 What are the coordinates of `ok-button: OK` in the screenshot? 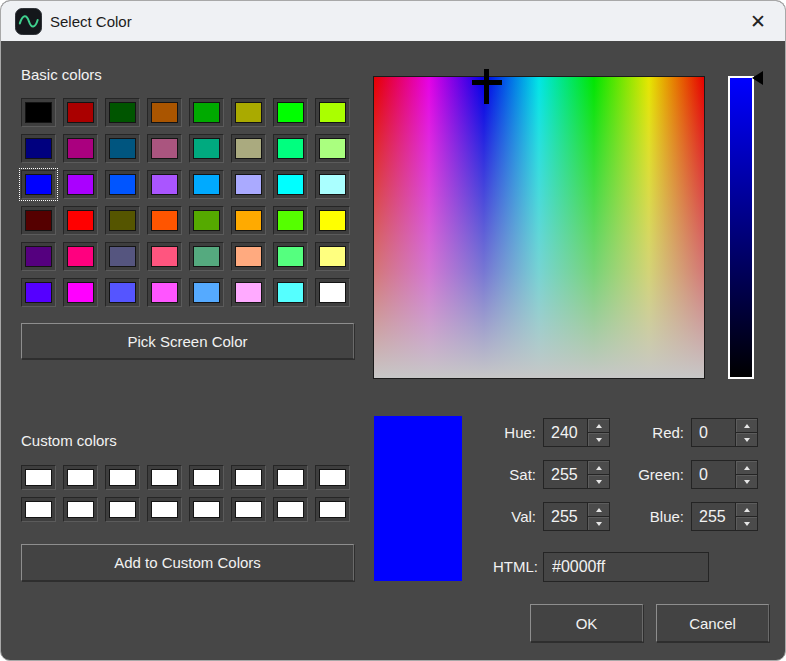 It's located at (586, 623).